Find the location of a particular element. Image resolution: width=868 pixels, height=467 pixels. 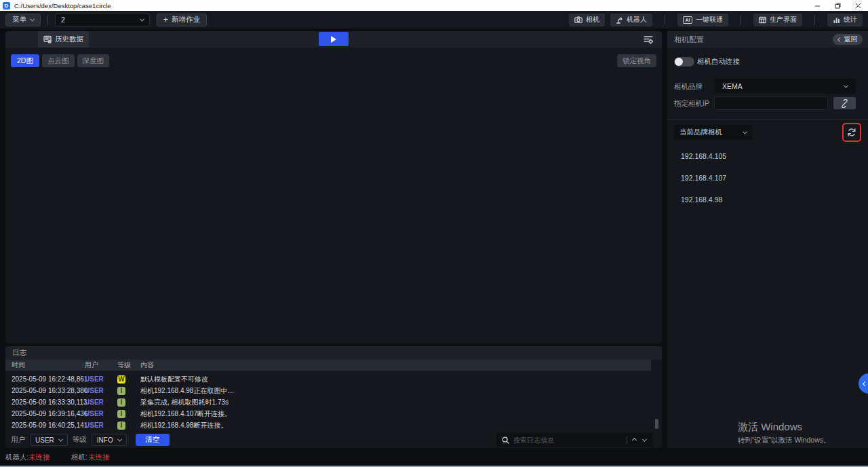

toggle-knob is located at coordinates (679, 62).